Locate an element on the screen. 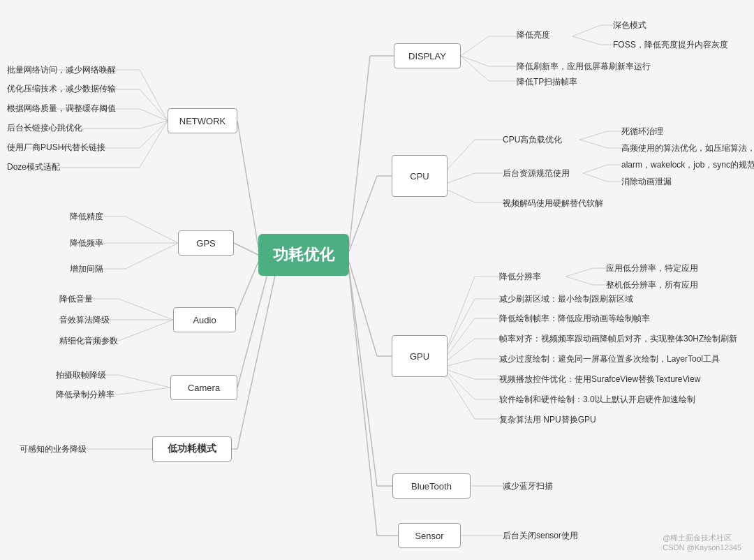 Image resolution: width=754 pixels, height=560 pixels. display-branch2: 降低刷新率，应用低屏幕刷新率运行 is located at coordinates (584, 67).